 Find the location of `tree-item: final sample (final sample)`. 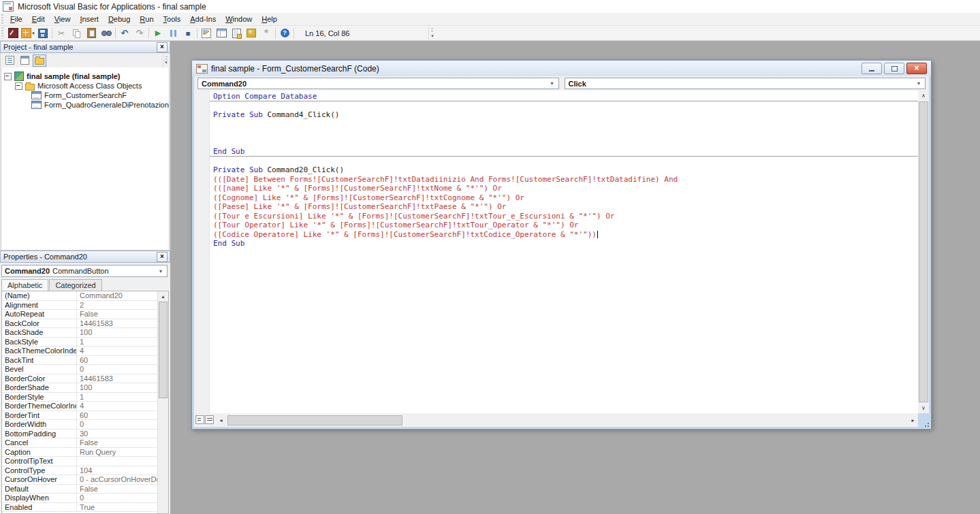

tree-item: final sample (final sample) is located at coordinates (85, 76).